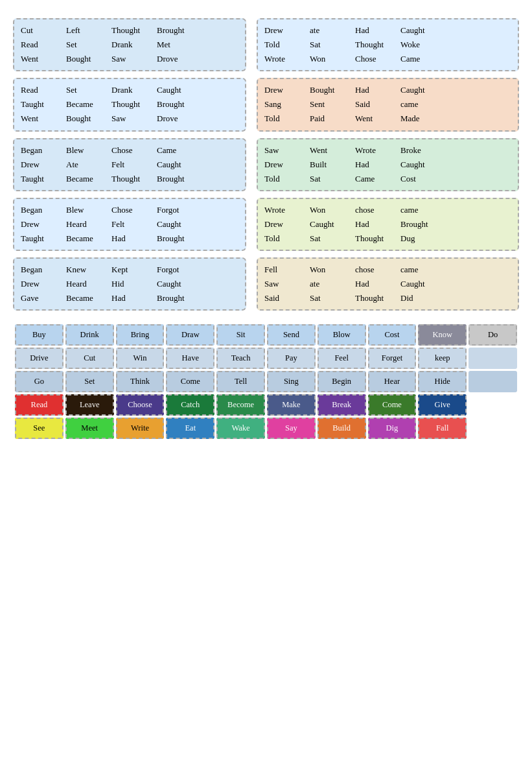 The height and width of the screenshot is (758, 532). What do you see at coordinates (130, 30) in the screenshot?
I see `card-row: CutLeftThoughtBrought` at bounding box center [130, 30].